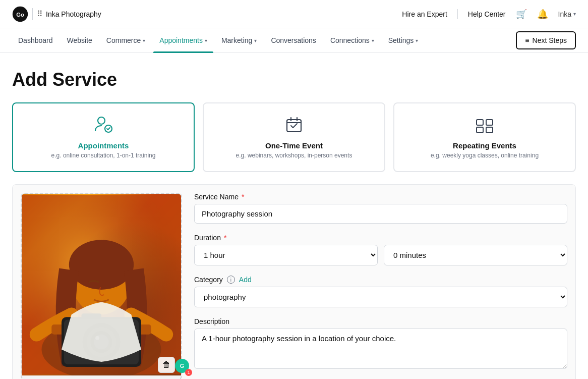  What do you see at coordinates (485, 155) in the screenshot?
I see `repeating-events-subtitle: e.g. weekly yoga classes, online trainin…` at bounding box center [485, 155].